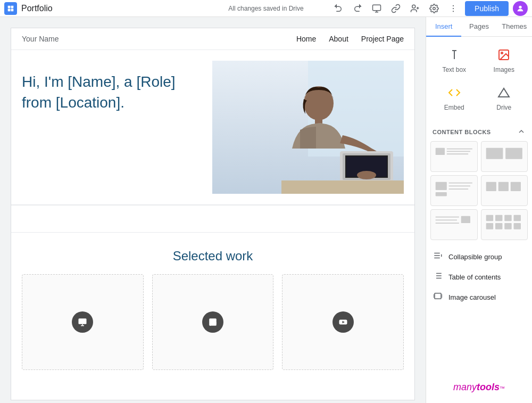  I want to click on link-button, so click(396, 9).